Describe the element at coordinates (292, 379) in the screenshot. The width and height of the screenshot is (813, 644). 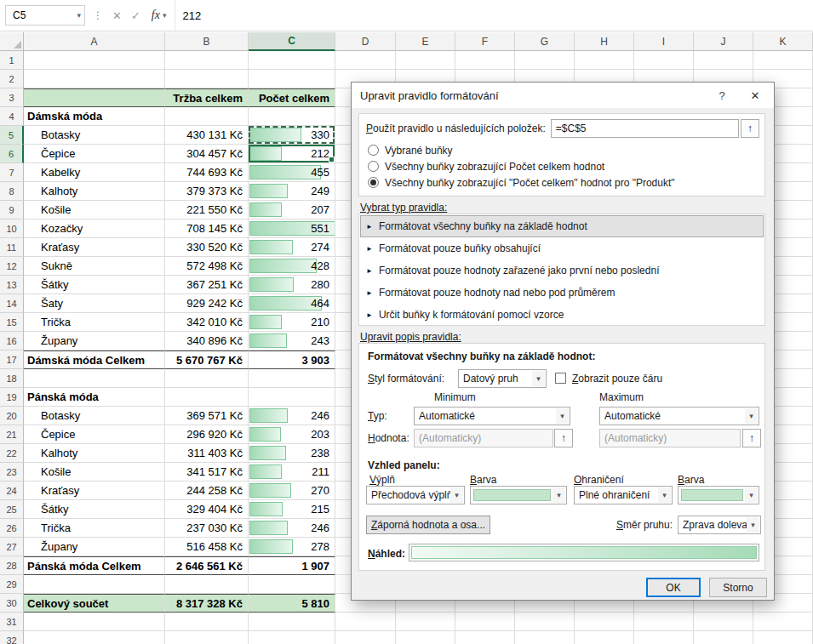
I see `cell-C18` at that location.